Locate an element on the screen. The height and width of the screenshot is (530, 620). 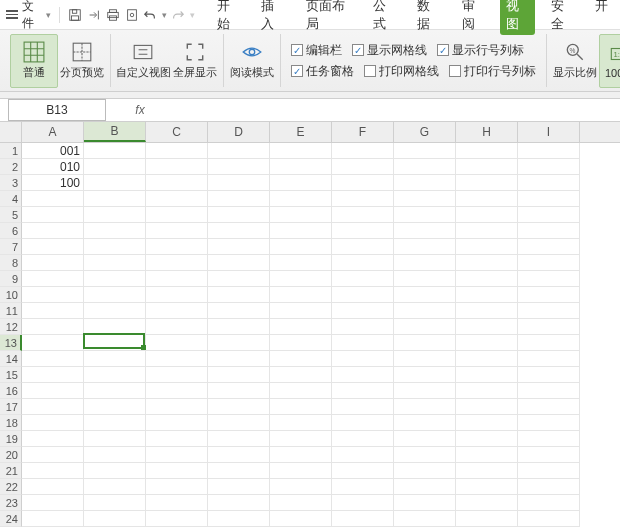
cell-G13 is located at coordinates (425, 343).